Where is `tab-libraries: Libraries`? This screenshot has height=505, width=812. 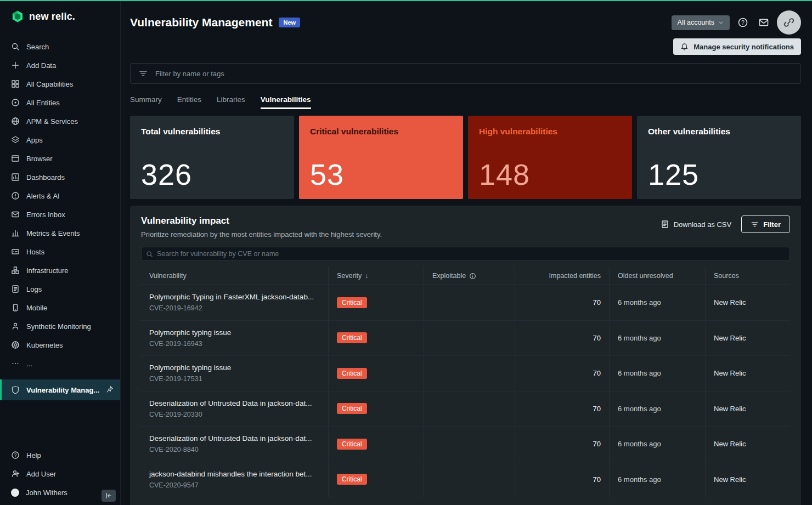 tab-libraries: Libraries is located at coordinates (231, 102).